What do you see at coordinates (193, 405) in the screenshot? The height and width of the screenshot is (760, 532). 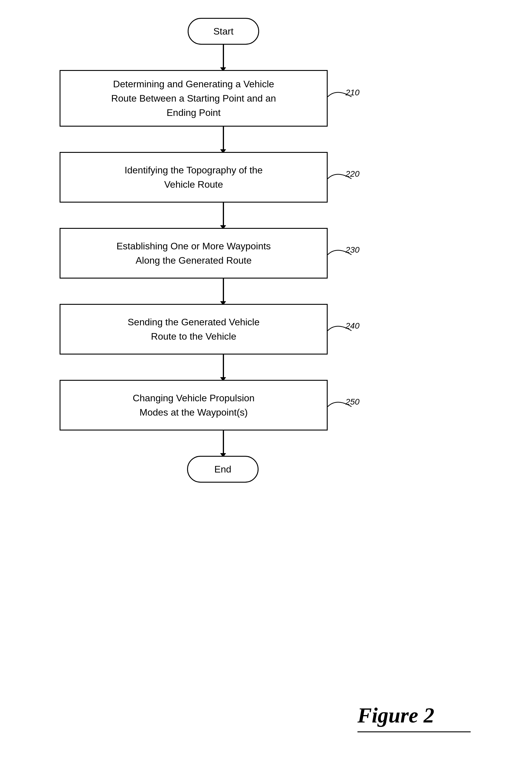 I see `step-250-label: Changing Vehicle PropulsionModes at the …` at bounding box center [193, 405].